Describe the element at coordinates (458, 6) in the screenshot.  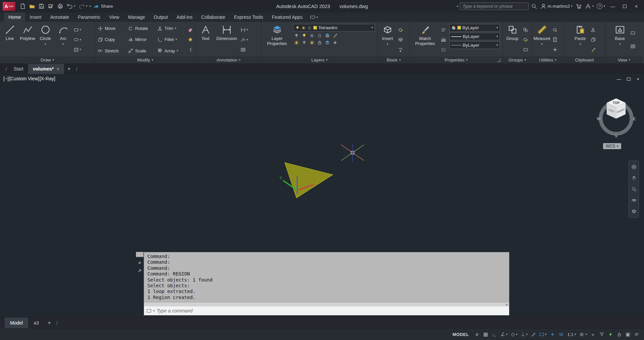
I see `search-expand-chevron-icon: ▸` at that location.